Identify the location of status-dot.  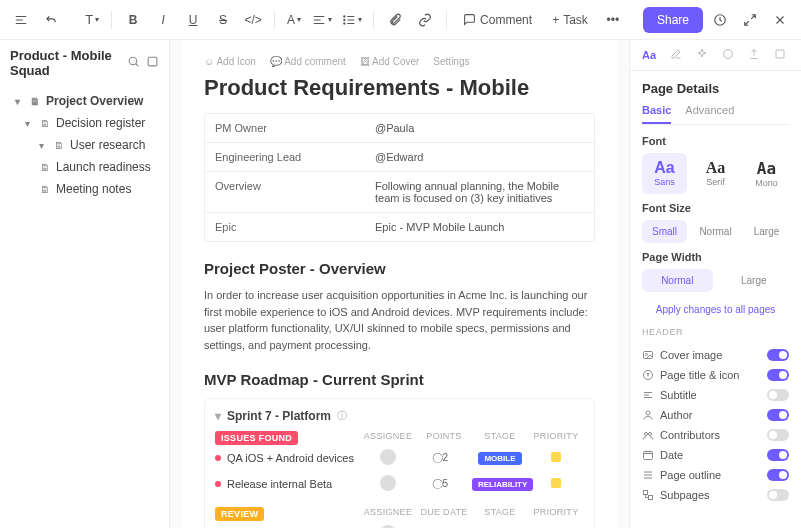
(218, 458).